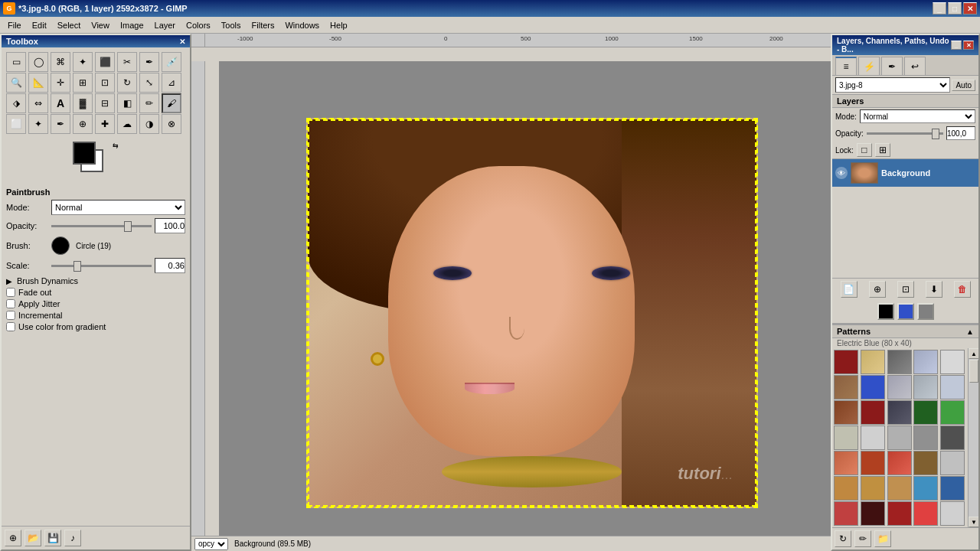 Image resolution: width=980 pixels, height=551 pixels. What do you see at coordinates (127, 124) in the screenshot?
I see `tool-smudge: ☁` at bounding box center [127, 124].